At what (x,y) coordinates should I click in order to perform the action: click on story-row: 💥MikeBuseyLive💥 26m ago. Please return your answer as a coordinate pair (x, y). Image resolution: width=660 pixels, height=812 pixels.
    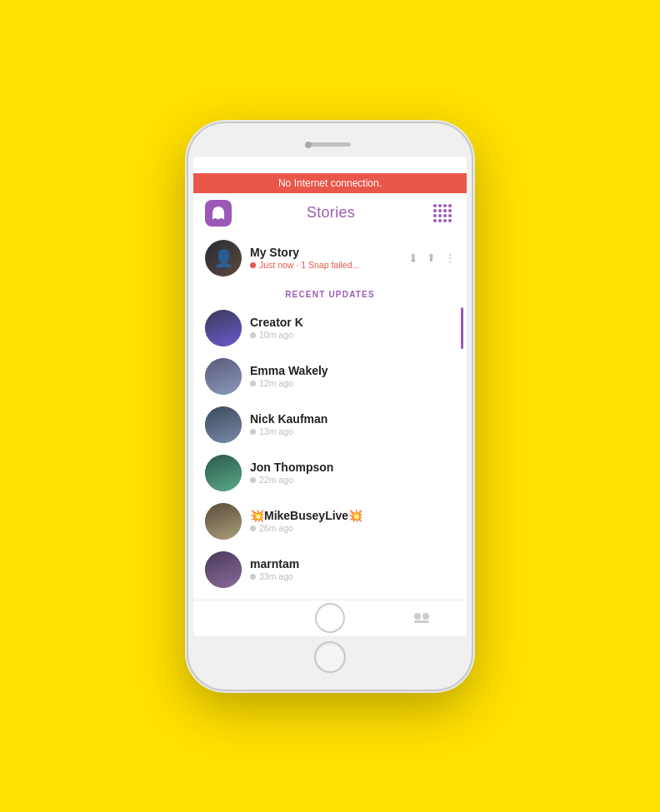
    Looking at the image, I should click on (330, 521).